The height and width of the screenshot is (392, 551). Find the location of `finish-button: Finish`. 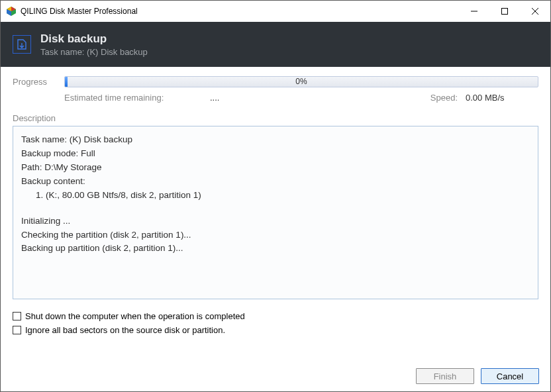

finish-button: Finish is located at coordinates (445, 376).